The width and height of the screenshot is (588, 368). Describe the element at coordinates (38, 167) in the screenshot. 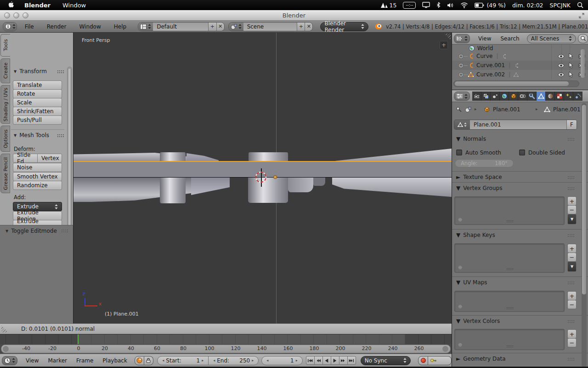

I see `noise-button: Noise` at that location.